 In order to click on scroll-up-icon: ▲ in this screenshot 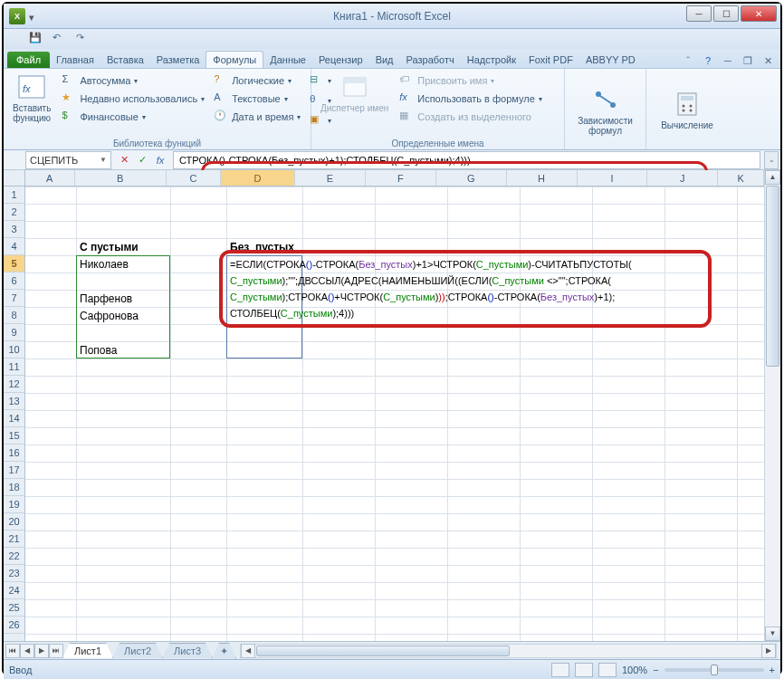, I will do `click(773, 177)`.